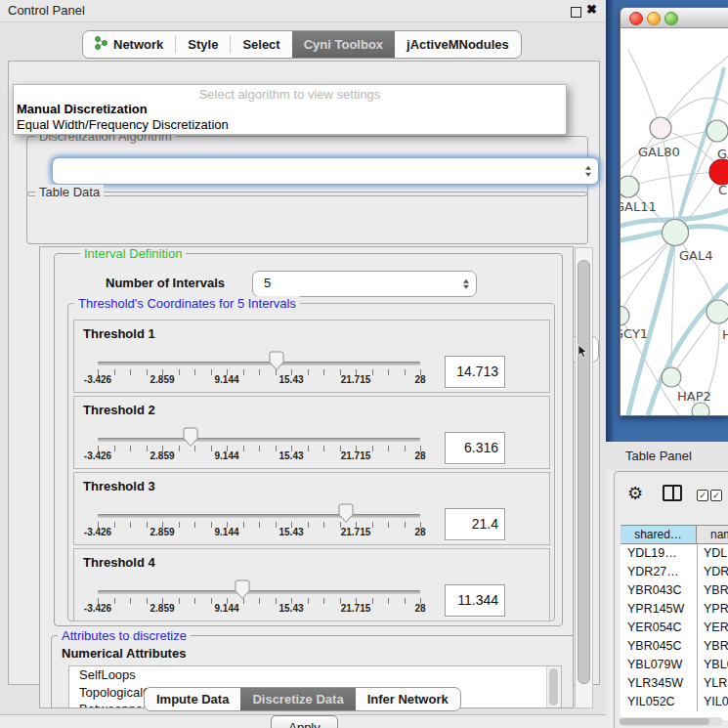 This screenshot has height=728, width=728. I want to click on node-bottom-partial, so click(701, 408).